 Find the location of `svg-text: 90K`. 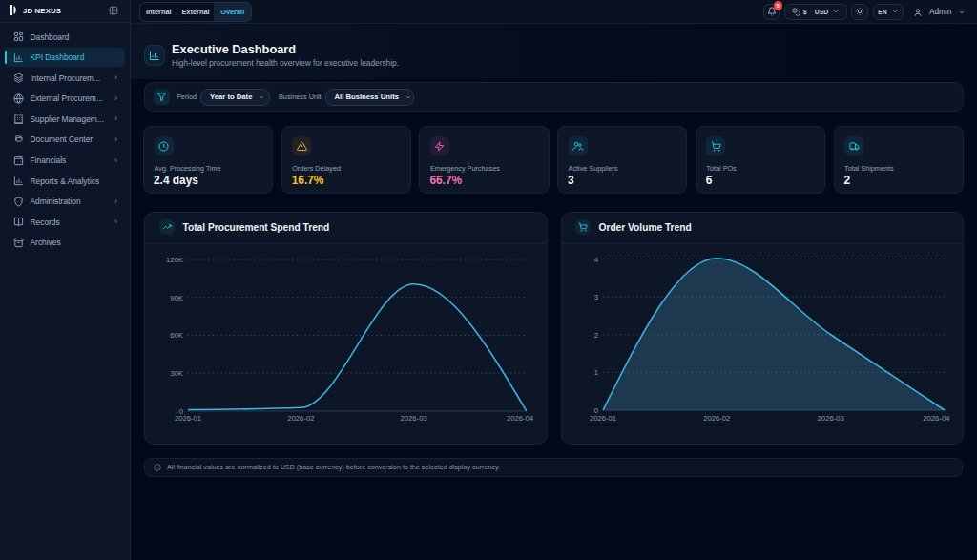

svg-text: 90K is located at coordinates (177, 298).